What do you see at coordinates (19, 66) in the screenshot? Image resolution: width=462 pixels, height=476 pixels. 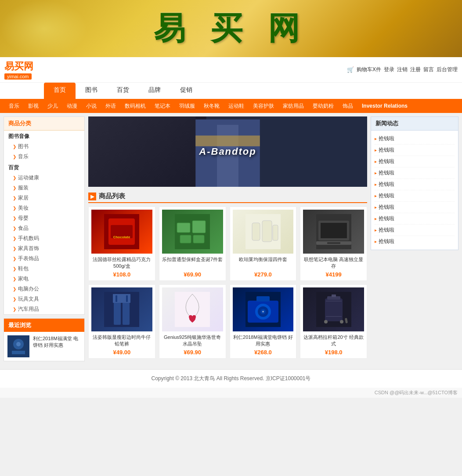 I see `logo-text: 易买网` at bounding box center [19, 66].